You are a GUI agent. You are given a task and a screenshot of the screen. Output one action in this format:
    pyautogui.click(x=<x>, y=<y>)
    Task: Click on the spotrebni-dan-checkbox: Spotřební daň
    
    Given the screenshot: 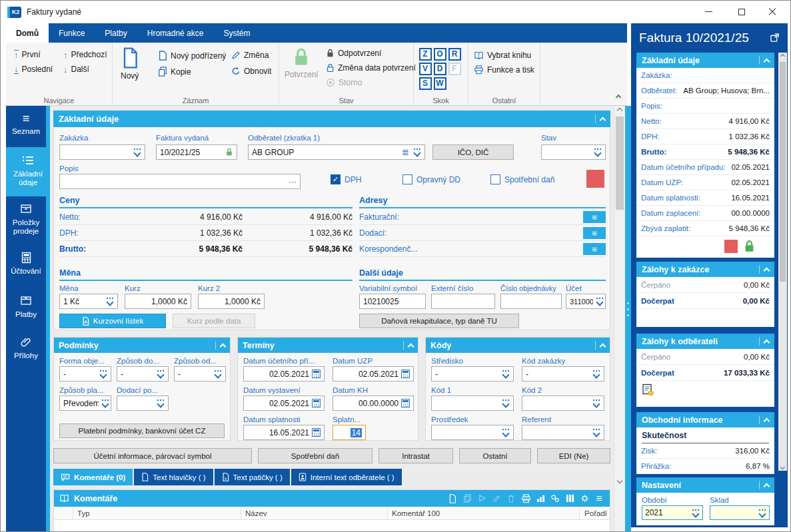 What is the action you would take?
    pyautogui.click(x=522, y=180)
    